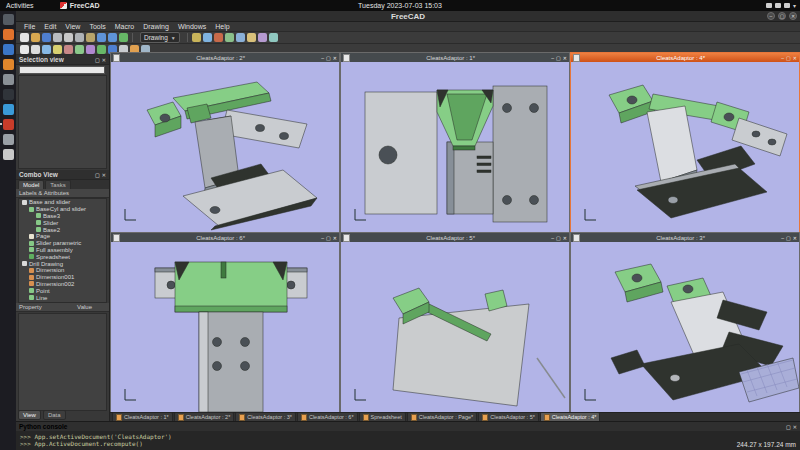 Image resolution: width=800 pixels, height=450 pixels. What do you see at coordinates (30, 415) in the screenshot?
I see `tab-view: View` at bounding box center [30, 415].